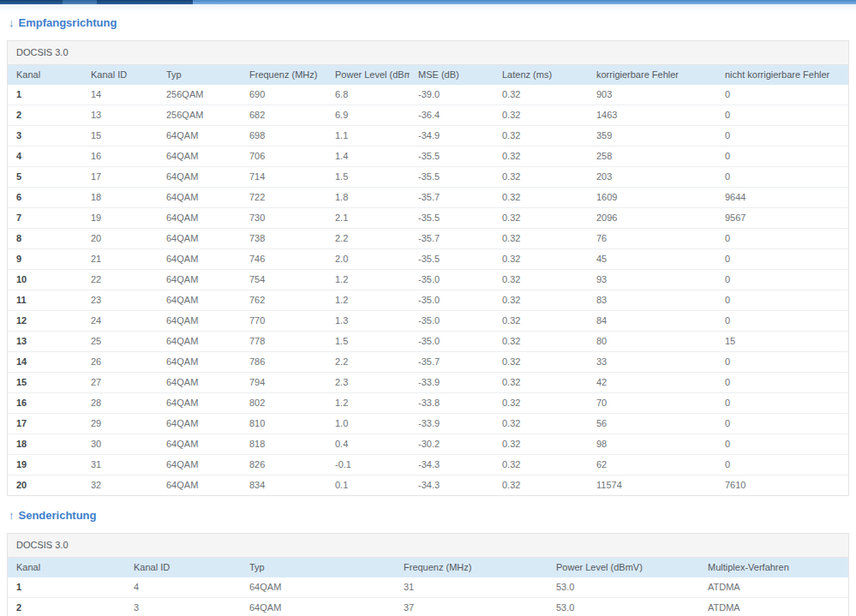 The width and height of the screenshot is (856, 616). I want to click on data-cell: 37, so click(471, 607).